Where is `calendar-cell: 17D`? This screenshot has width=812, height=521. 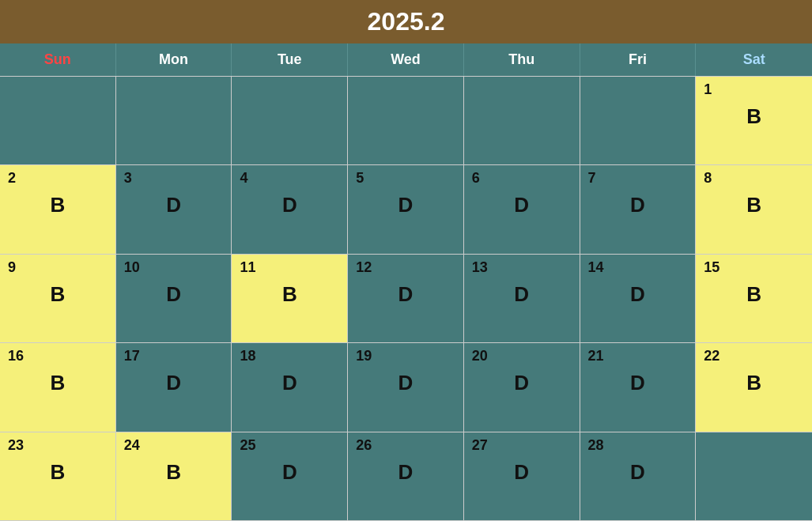 calendar-cell: 17D is located at coordinates (174, 387).